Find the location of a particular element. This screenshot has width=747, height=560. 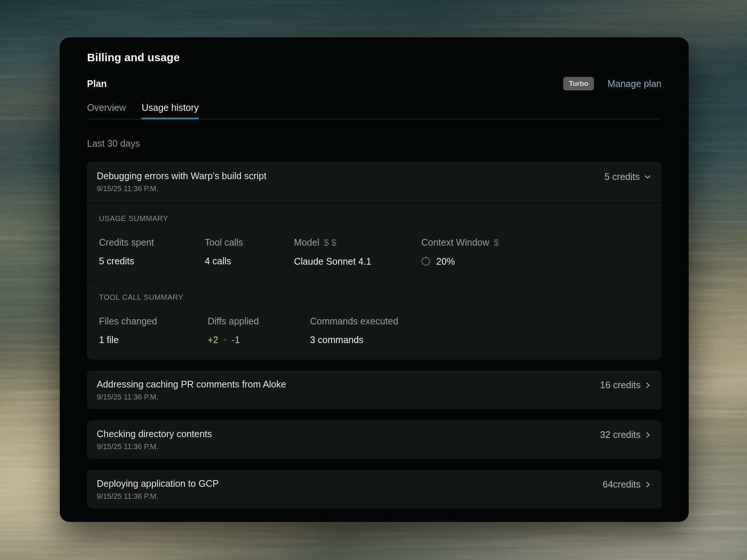

context-window-cost-indicator: $ is located at coordinates (496, 243).